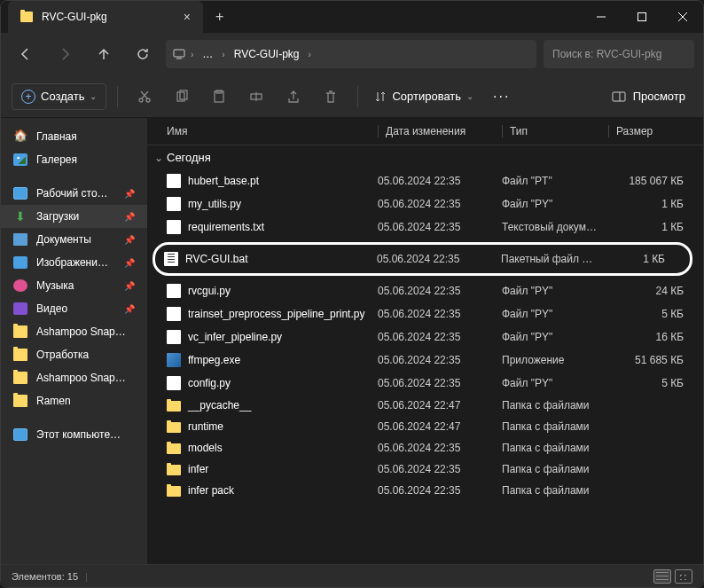 The image size is (704, 588). What do you see at coordinates (59, 97) in the screenshot?
I see `create-button: + Создать ⌄` at bounding box center [59, 97].